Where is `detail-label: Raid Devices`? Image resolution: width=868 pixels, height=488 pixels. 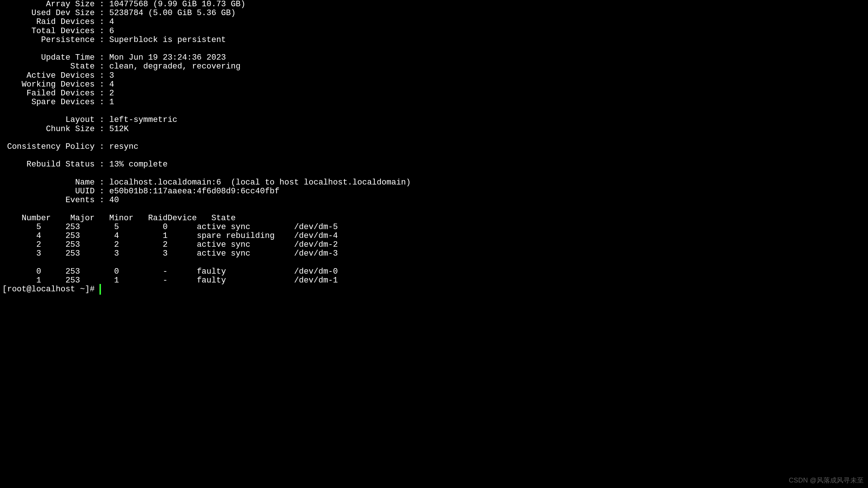
detail-label: Raid Devices is located at coordinates (49, 22).